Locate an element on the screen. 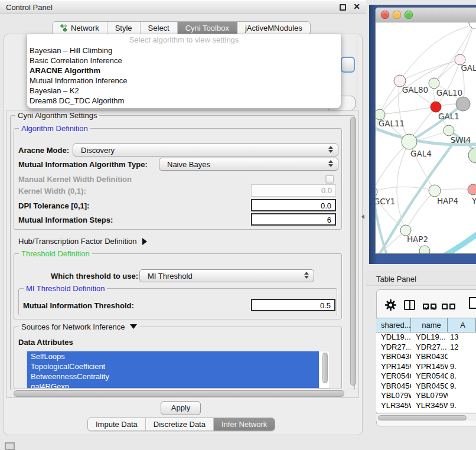  mi-steps-field: 6 is located at coordinates (294, 220).